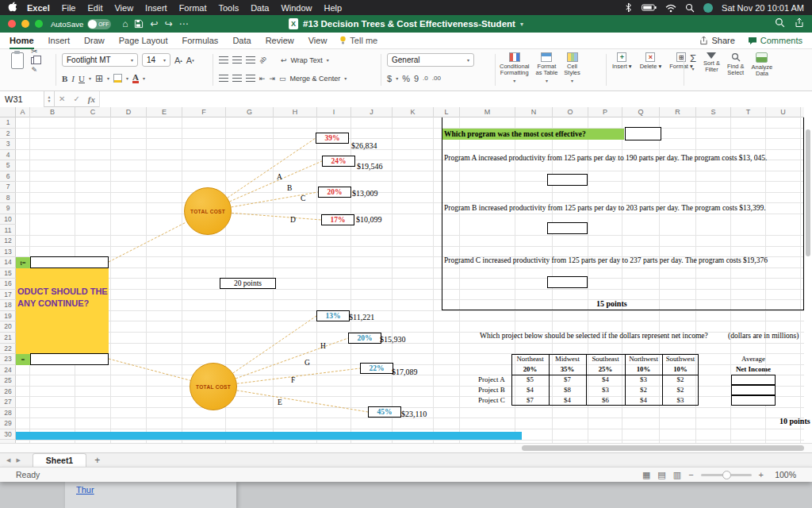 Image resolution: width=812 pixels, height=508 pixels. Describe the element at coordinates (677, 475) in the screenshot. I see `page-break-view-icon: ▥` at that location.